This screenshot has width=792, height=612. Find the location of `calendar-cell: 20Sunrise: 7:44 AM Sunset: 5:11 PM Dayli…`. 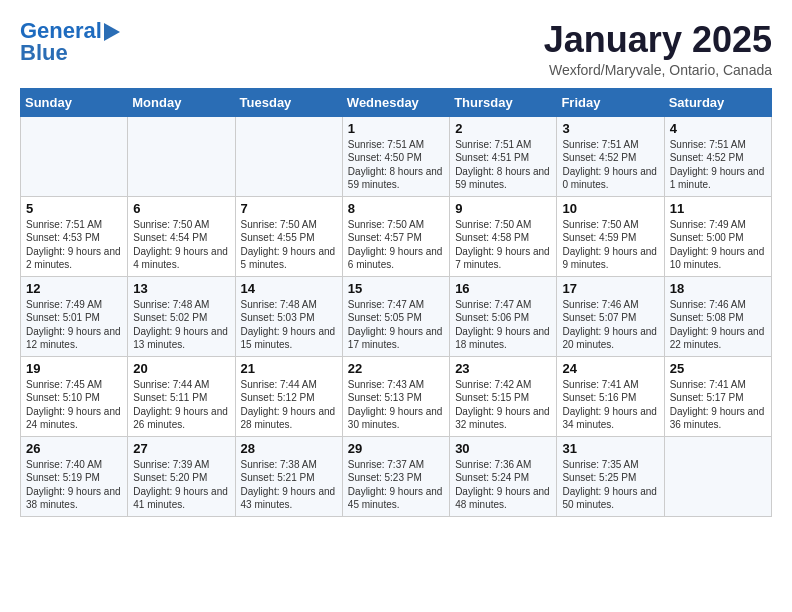

calendar-cell: 20Sunrise: 7:44 AM Sunset: 5:11 PM Dayli… is located at coordinates (182, 396).